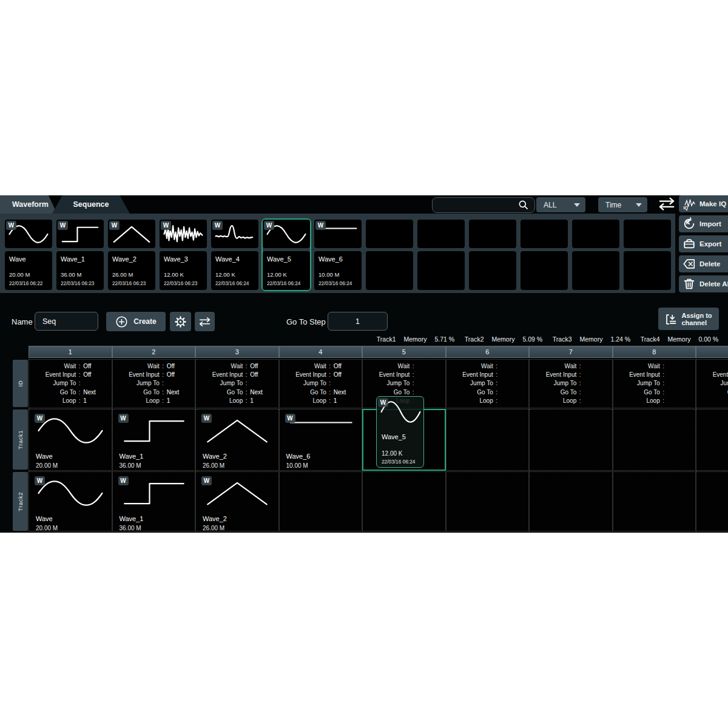 This screenshot has width=728, height=728. Describe the element at coordinates (592, 339) in the screenshot. I see `memory-track3: Track3Memory1.24 %` at that location.